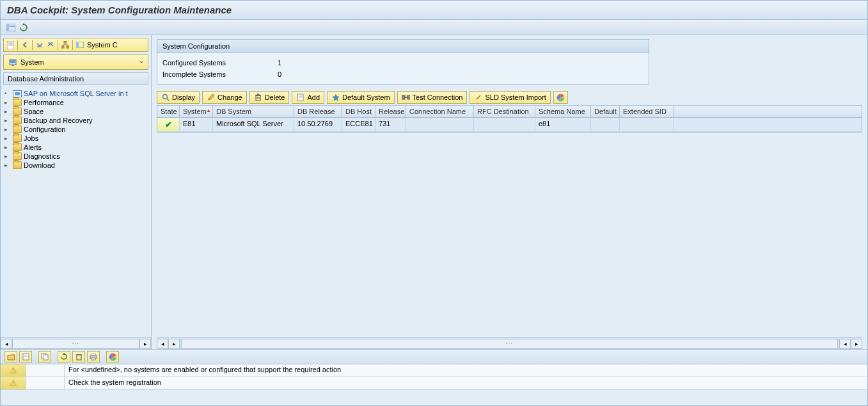 The image size is (868, 406). I want to click on display-button: Display, so click(178, 97).